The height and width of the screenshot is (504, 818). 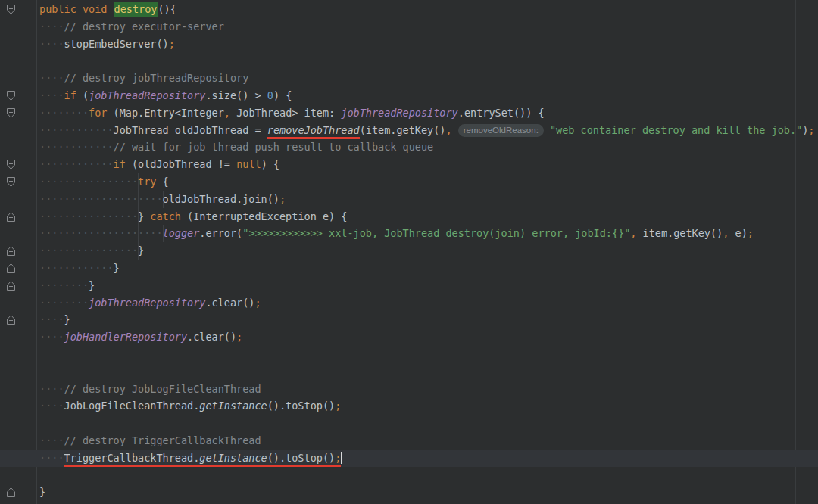 I want to click on code-line: ················try {, so click(x=409, y=182).